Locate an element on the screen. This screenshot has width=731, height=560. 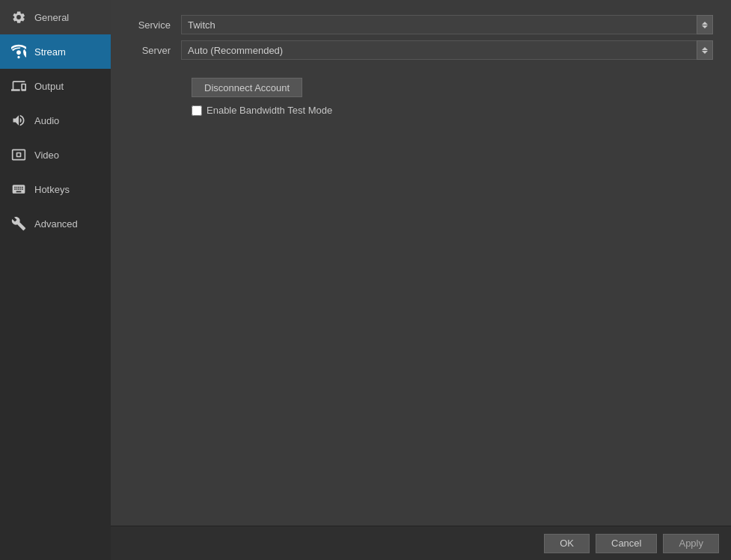
video-icon is located at coordinates (19, 155).